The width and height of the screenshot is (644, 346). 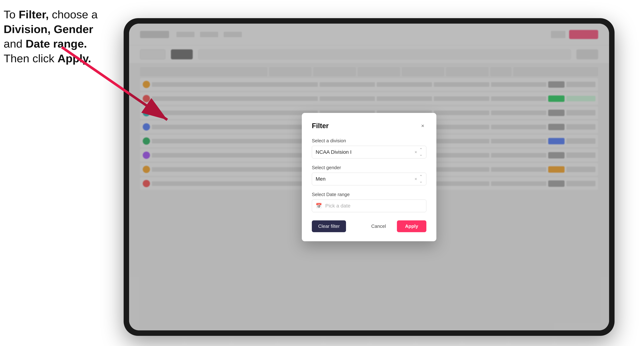 What do you see at coordinates (320, 179) in the screenshot?
I see `gender-select-value: Men` at bounding box center [320, 179].